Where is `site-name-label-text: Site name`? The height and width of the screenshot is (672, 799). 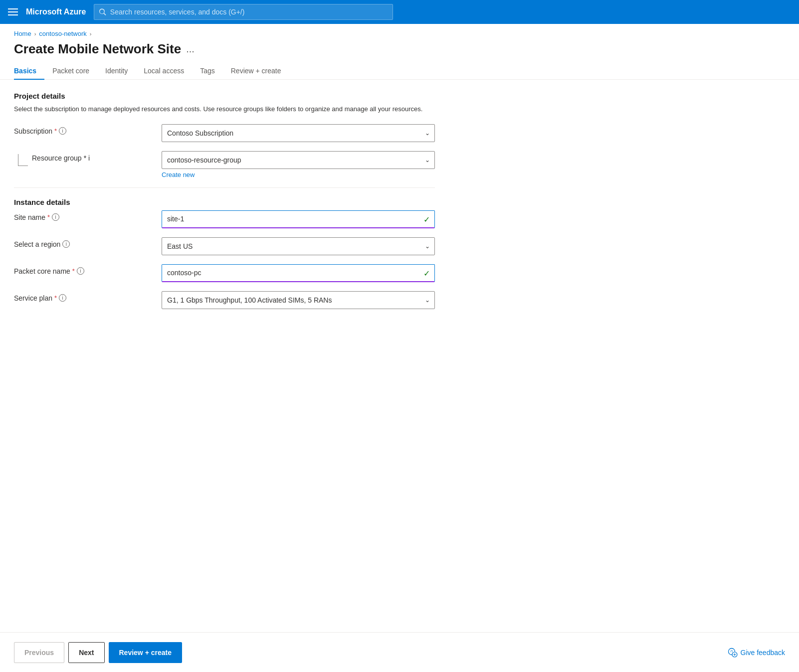 site-name-label-text: Site name is located at coordinates (30, 217).